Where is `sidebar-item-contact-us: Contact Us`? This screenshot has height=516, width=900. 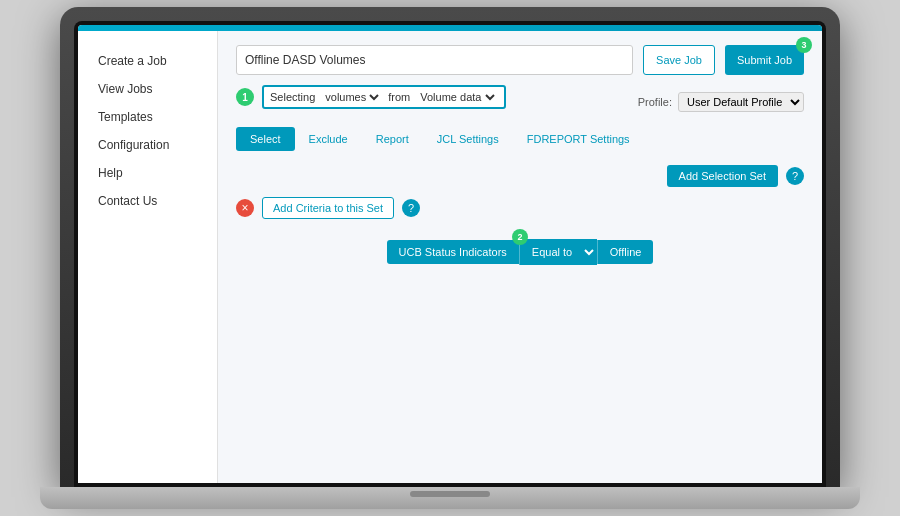
sidebar-item-contact-us: Contact Us is located at coordinates (148, 201).